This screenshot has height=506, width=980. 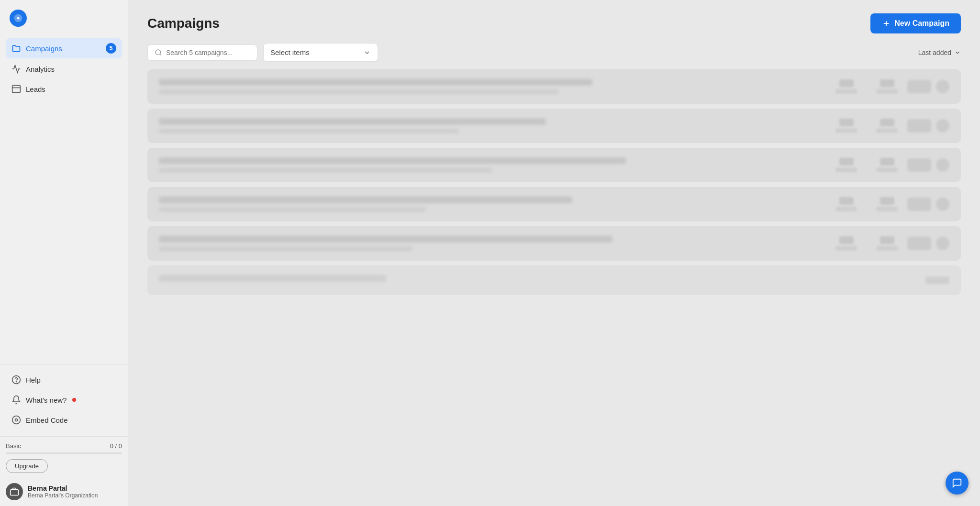 I want to click on sidebar-item-campaigns-label: Campaigns, so click(x=44, y=49).